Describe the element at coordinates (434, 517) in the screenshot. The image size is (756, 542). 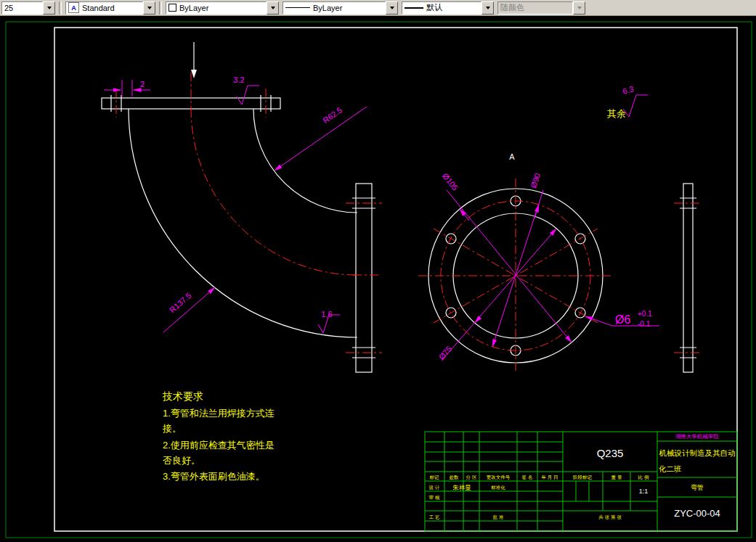
I see `tb-role-process: 工 艺` at that location.